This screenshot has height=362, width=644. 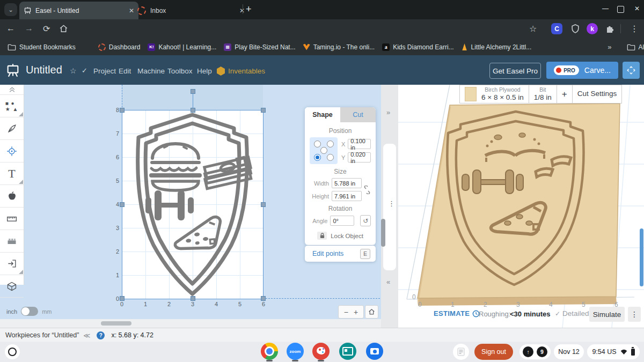 I want to click on canvas-app-icon, so click(x=321, y=351).